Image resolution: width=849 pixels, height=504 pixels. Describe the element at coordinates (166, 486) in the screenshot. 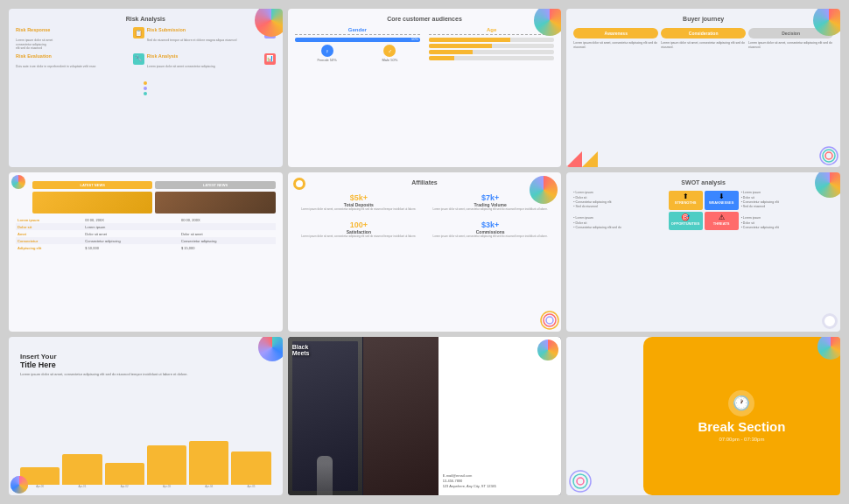

I see `bar-label-4: Apr-03` at that location.